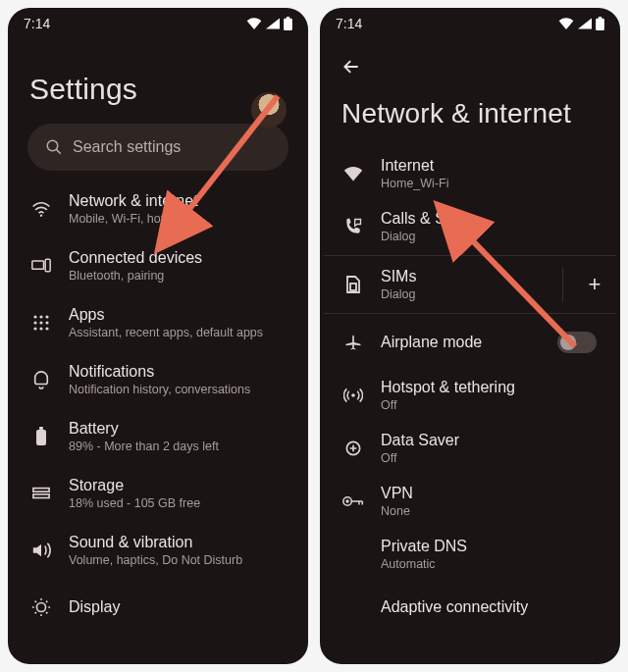 The width and height of the screenshot is (628, 672). Describe the element at coordinates (37, 24) in the screenshot. I see `status-time: 7:14` at that location.